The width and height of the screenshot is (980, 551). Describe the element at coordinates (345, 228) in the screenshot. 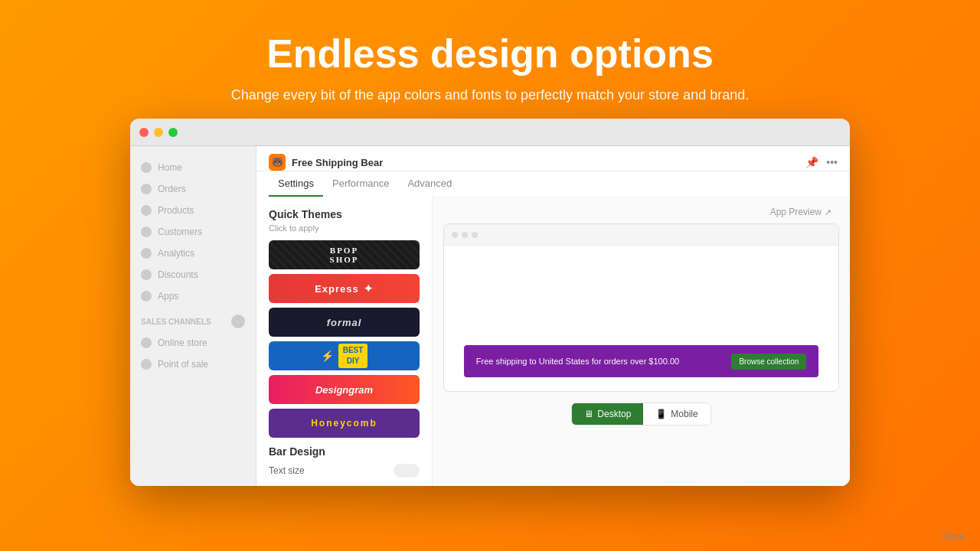

I see `quick-themes-subtitle: Click to apply` at that location.